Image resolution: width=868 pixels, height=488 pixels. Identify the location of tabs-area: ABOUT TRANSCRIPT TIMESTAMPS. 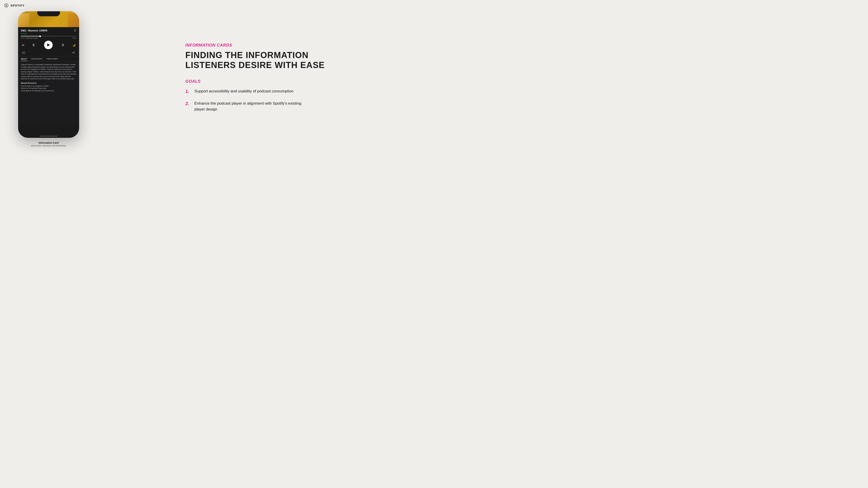
(49, 59).